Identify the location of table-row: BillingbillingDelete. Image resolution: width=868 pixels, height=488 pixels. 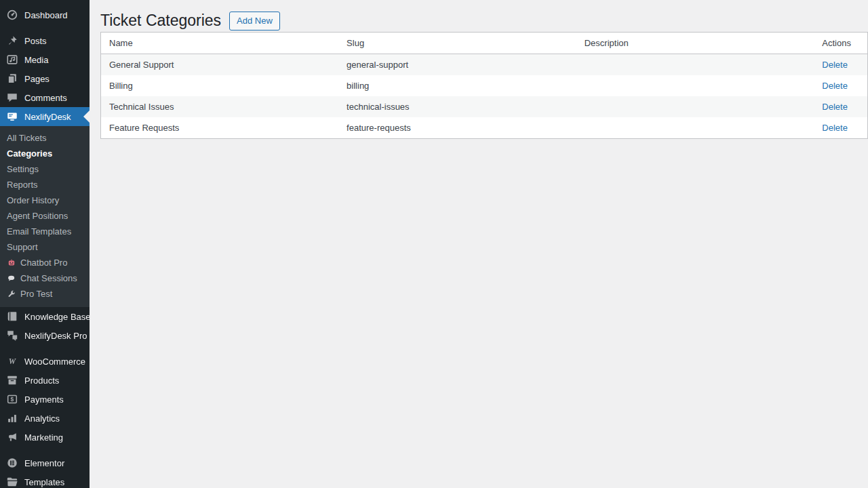
(484, 85).